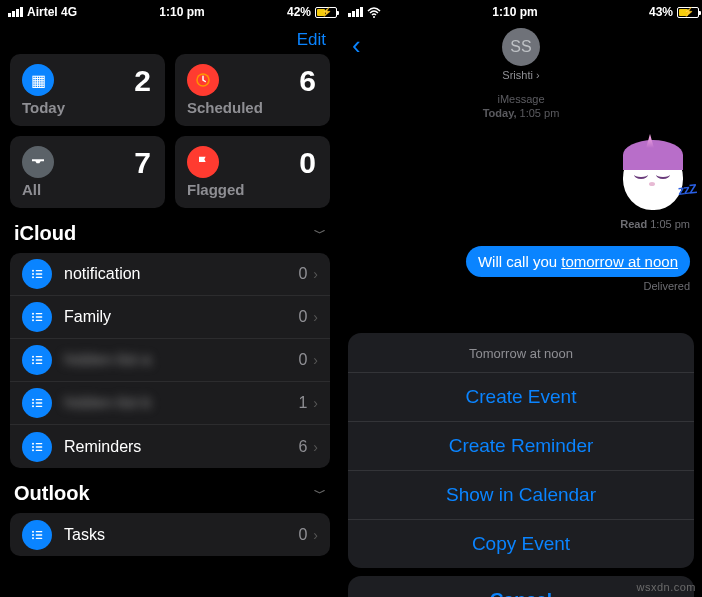  What do you see at coordinates (655, 224) in the screenshot?
I see `read-receipt: Read 1:05 pm` at bounding box center [655, 224].